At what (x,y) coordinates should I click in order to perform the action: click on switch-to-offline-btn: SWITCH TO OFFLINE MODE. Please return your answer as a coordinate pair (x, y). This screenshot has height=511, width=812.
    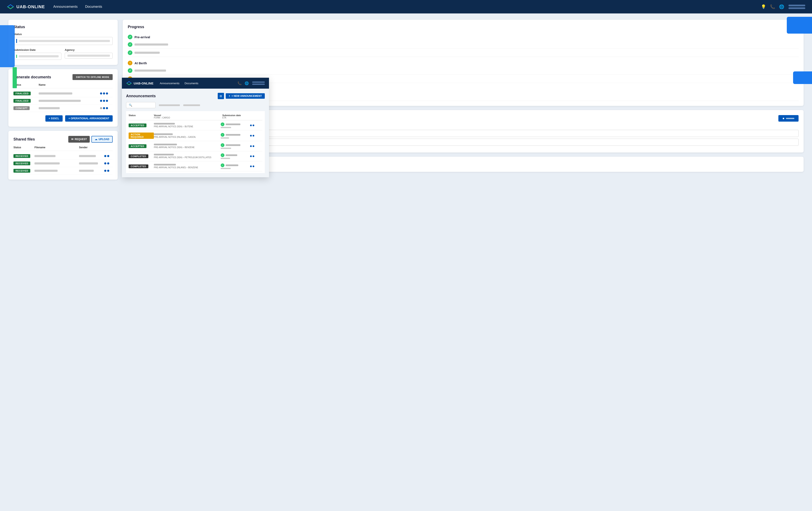
    Looking at the image, I should click on (92, 77).